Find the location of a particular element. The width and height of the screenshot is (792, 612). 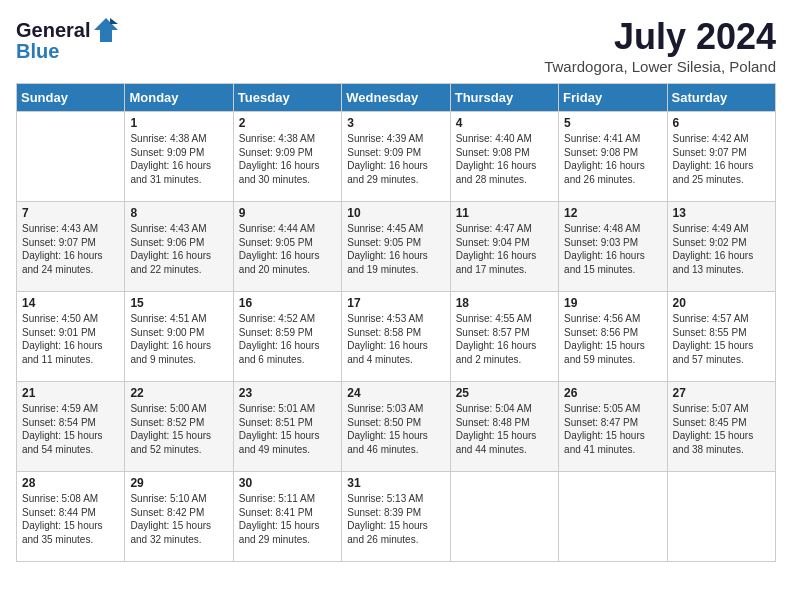

table-row: 25Sunrise: 5:04 AM Sunset: 8:48 PM Dayli… is located at coordinates (504, 427).